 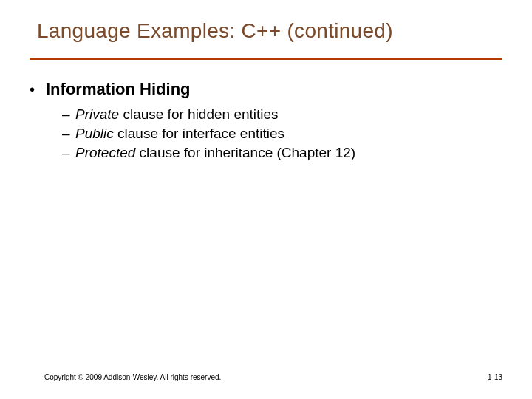 I want to click on italic-term: Private, so click(x=98, y=114).